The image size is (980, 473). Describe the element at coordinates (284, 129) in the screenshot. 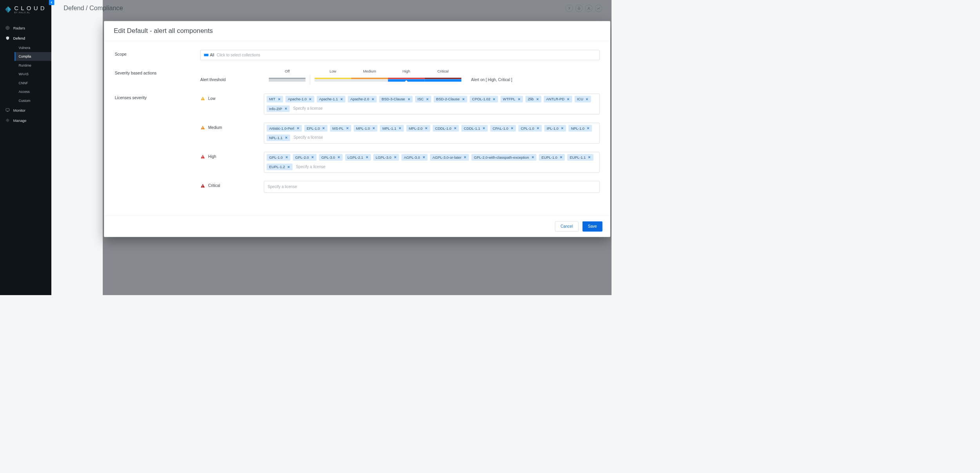

I see `license-tag: Artistic-1.0-Perl✕` at that location.